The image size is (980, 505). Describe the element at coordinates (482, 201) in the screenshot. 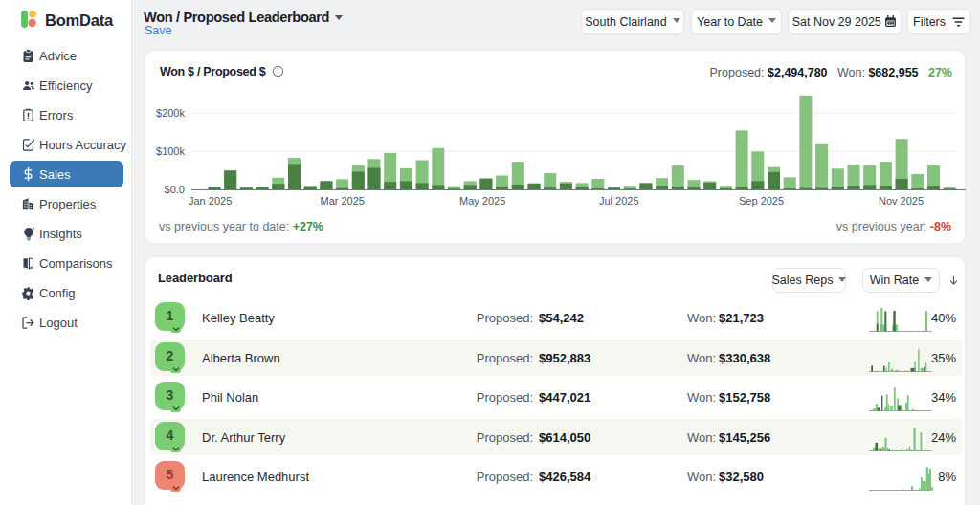

I see `svg-text: May 2025` at that location.